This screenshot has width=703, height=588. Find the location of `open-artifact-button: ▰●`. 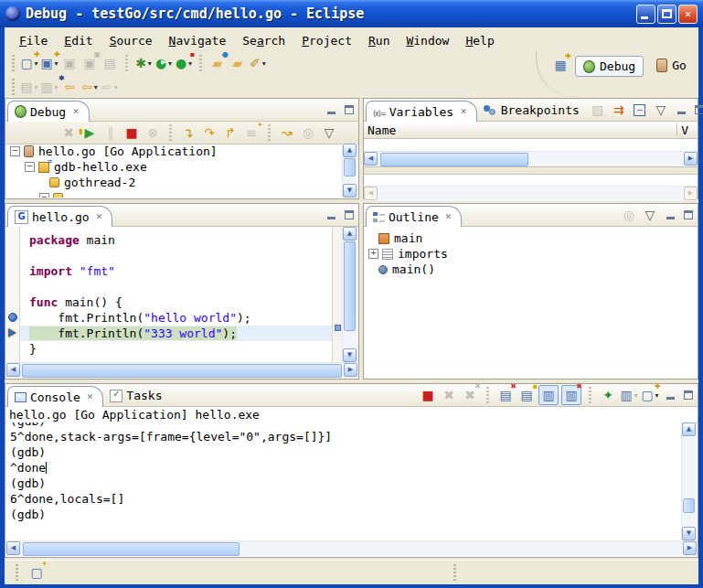

open-artifact-button: ▰● is located at coordinates (218, 63).